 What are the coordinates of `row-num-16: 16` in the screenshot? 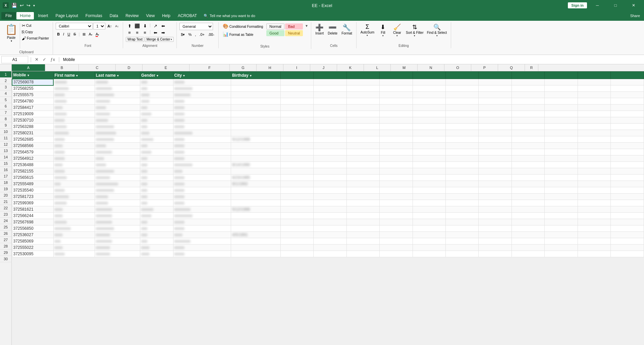 It's located at (6, 170).